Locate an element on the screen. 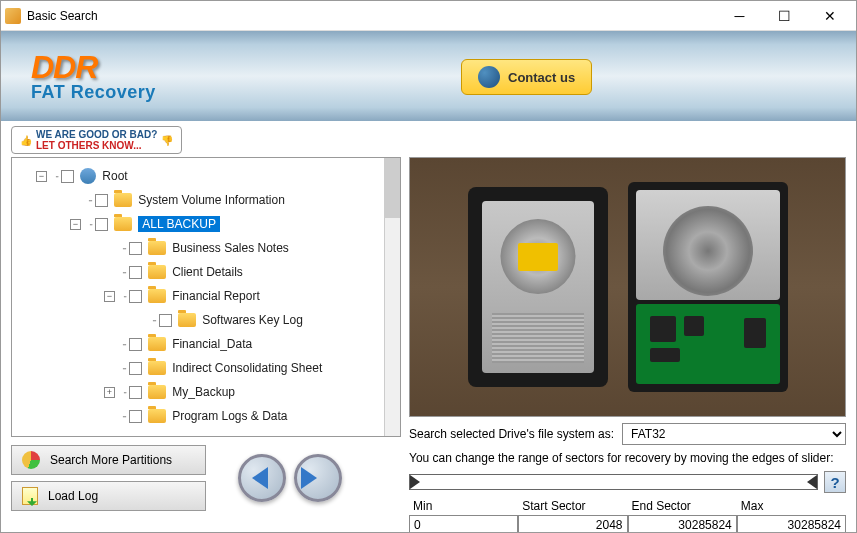 The height and width of the screenshot is (533, 857). scrollbar-thumb is located at coordinates (392, 188).